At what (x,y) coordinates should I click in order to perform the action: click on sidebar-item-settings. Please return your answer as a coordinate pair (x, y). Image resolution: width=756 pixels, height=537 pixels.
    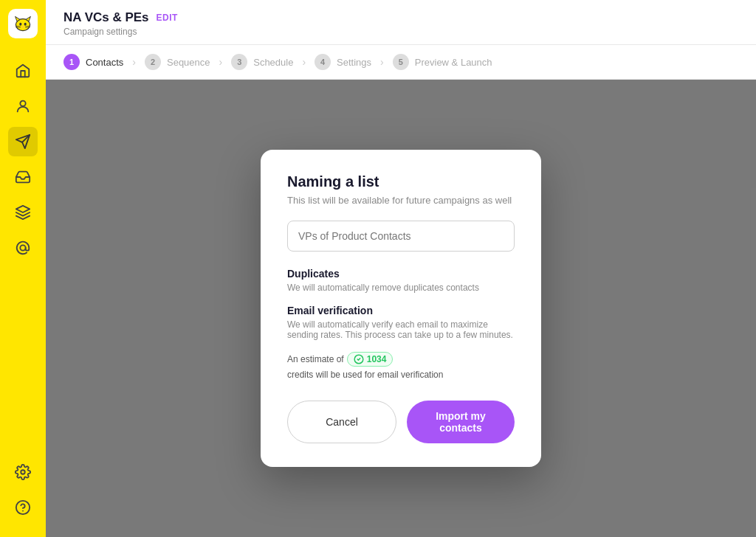
    Looking at the image, I should click on (23, 472).